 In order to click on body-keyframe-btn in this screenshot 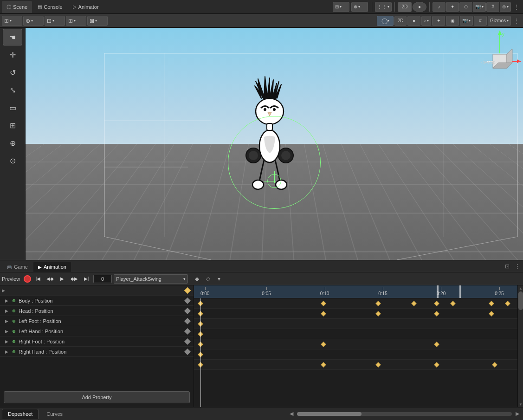, I will do `click(187, 300)`.